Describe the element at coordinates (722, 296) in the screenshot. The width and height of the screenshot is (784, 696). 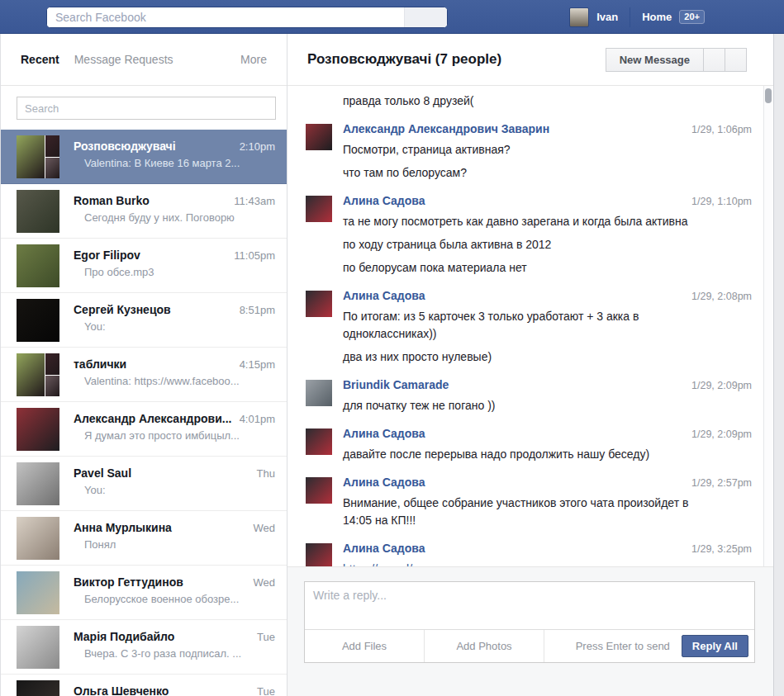
I see `message-timestamp: 1/29, 2:08pm` at that location.